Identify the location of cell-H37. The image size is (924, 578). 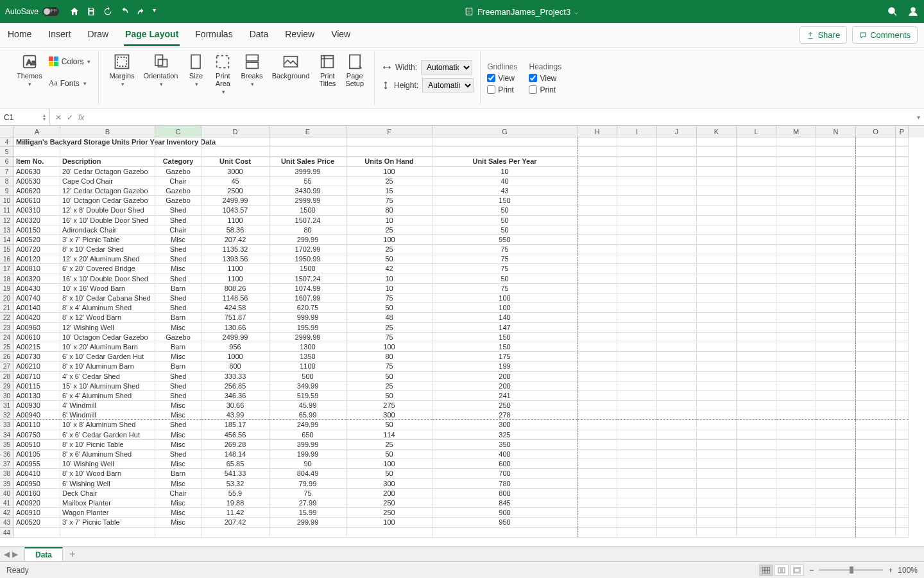
(597, 464).